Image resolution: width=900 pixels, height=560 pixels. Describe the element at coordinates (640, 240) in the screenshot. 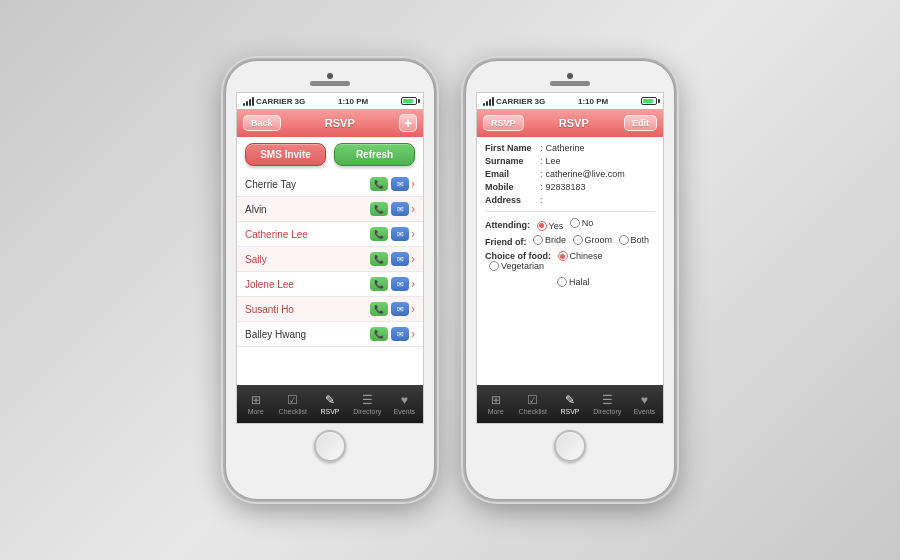

I see `radio-both-label: Both` at that location.